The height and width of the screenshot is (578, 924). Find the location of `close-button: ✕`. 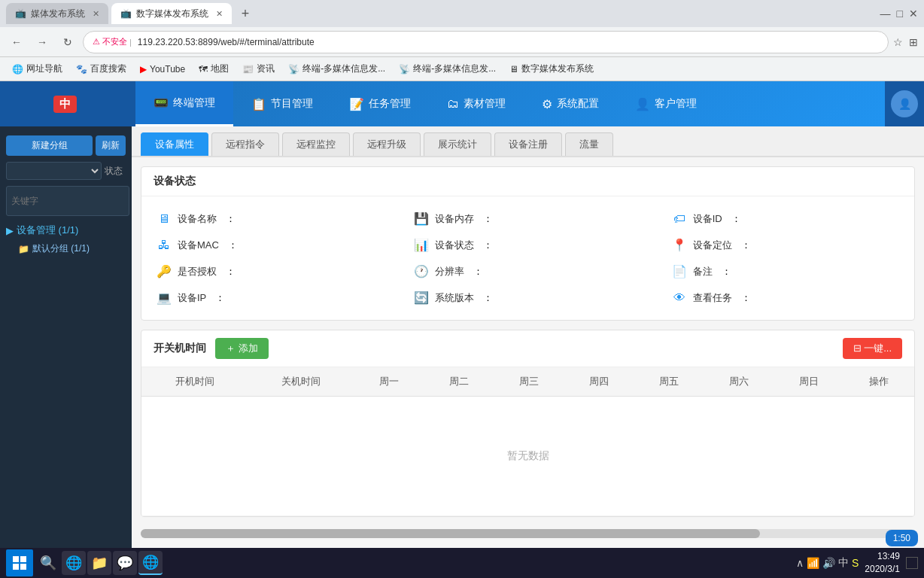

close-button: ✕ is located at coordinates (913, 14).